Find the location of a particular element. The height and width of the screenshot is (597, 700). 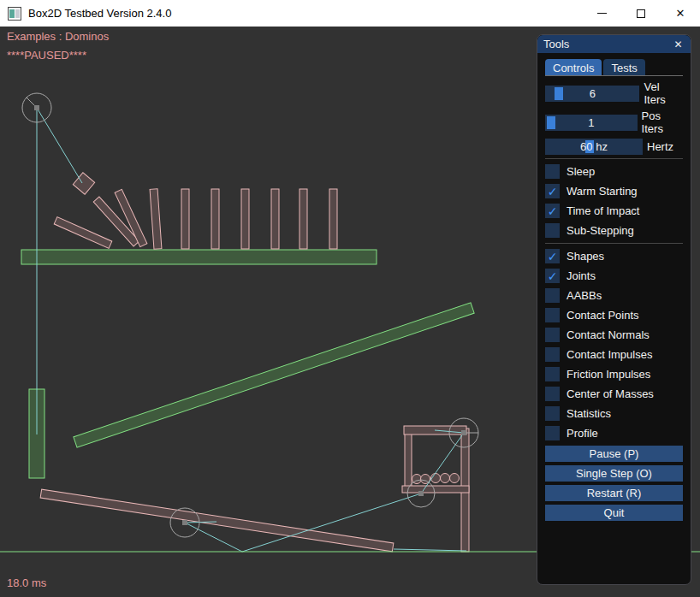

checkbox-row-contact-points: Contact Points is located at coordinates (614, 315).